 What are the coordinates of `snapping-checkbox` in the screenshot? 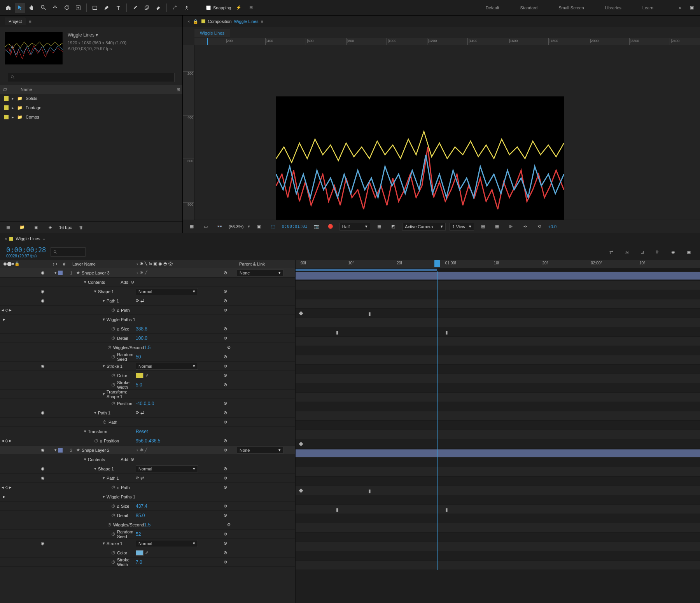 It's located at (208, 8).